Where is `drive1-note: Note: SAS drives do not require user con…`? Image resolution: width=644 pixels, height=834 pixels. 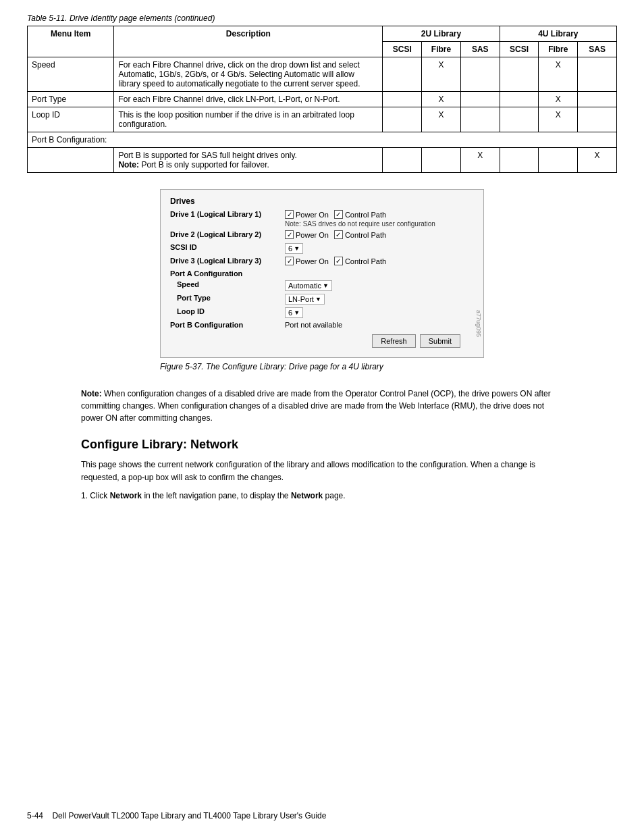
drive1-note: Note: SAS drives do not require user con… is located at coordinates (379, 224).